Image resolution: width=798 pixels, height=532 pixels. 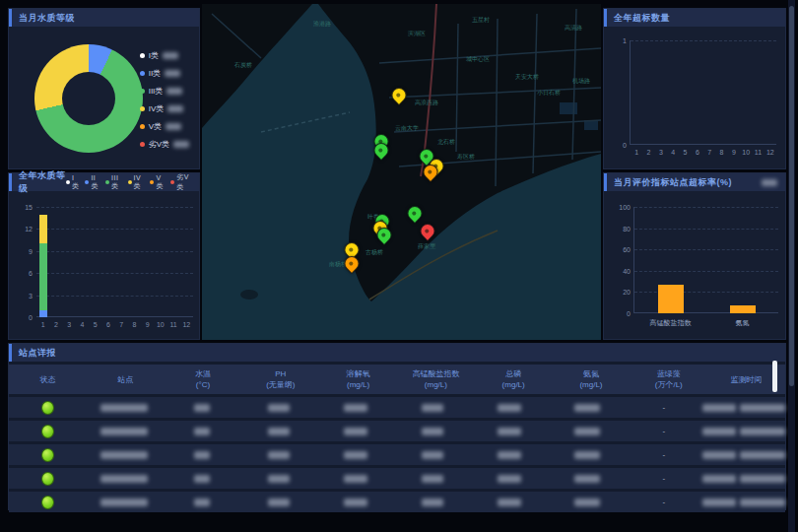 What do you see at coordinates (591, 379) in the screenshot?
I see `column-header: 氨氮(mg/L)` at bounding box center [591, 379].